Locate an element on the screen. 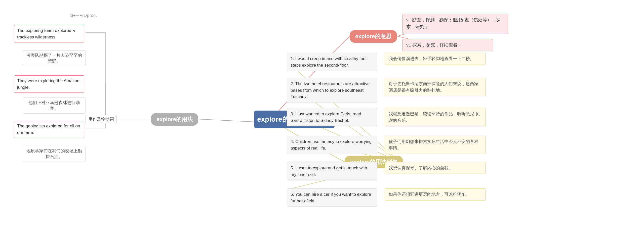 This screenshot has width=644, height=245. example-en-6: 6. You can hire a car if you want to exp… is located at coordinates (332, 198).